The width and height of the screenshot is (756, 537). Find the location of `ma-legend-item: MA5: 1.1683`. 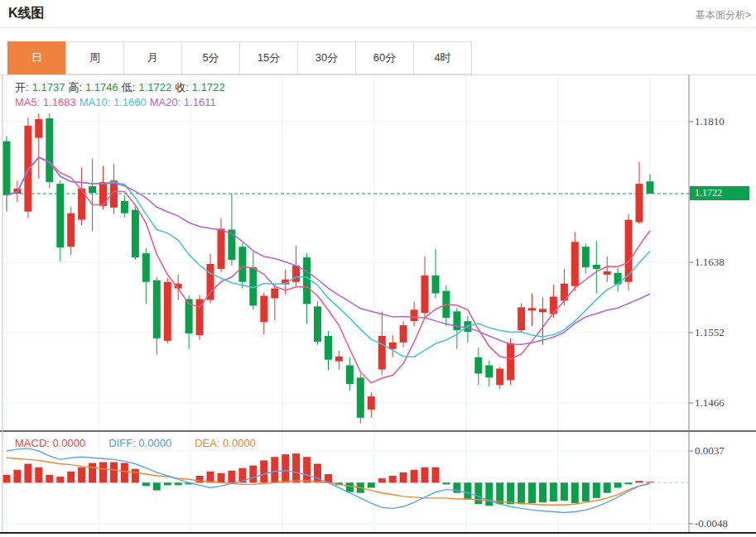

ma-legend-item: MA5: 1.1683 is located at coordinates (46, 103).